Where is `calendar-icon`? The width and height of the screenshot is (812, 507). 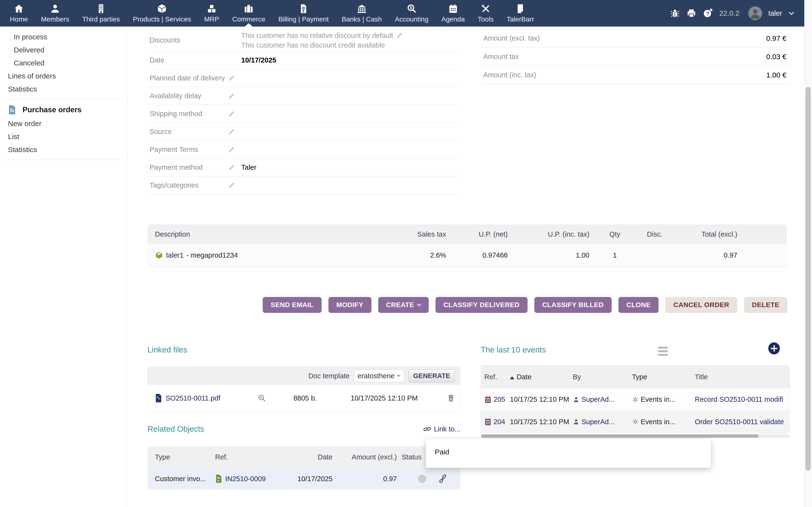 calendar-icon is located at coordinates (453, 9).